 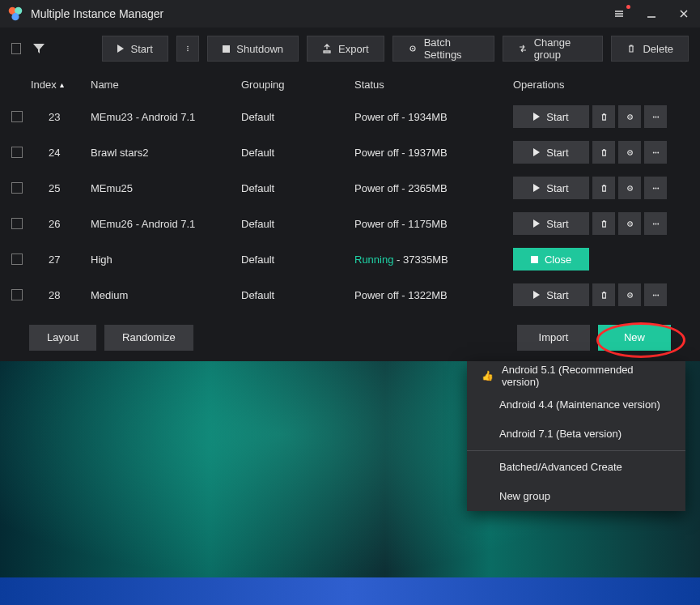 What do you see at coordinates (401, 224) in the screenshot?
I see `status-text: Power off - 1175MB` at bounding box center [401, 224].